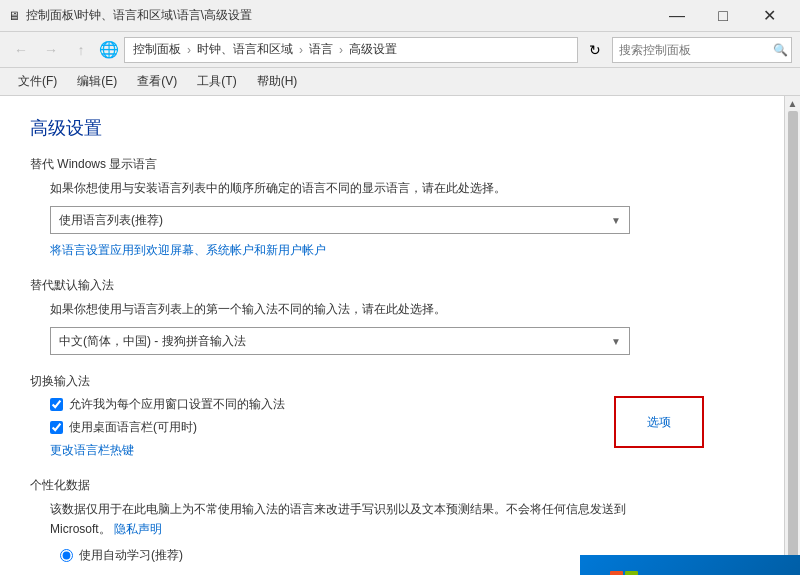 The image size is (800, 575). I want to click on path-sep-3: ›, so click(341, 50).